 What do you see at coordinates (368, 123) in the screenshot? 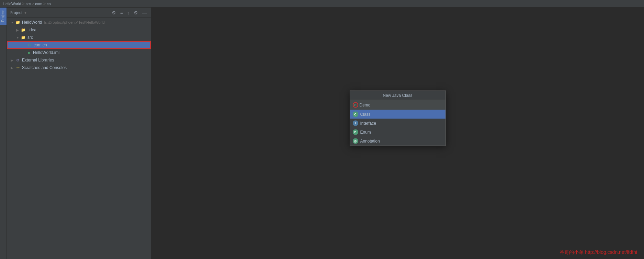
I see `interface-option-label: Interface` at bounding box center [368, 123].